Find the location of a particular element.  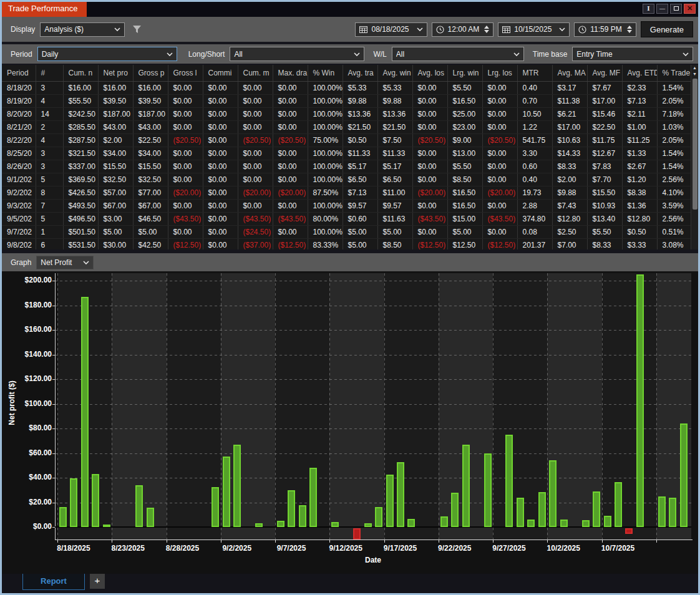

period-dropdown: Daily is located at coordinates (107, 54).